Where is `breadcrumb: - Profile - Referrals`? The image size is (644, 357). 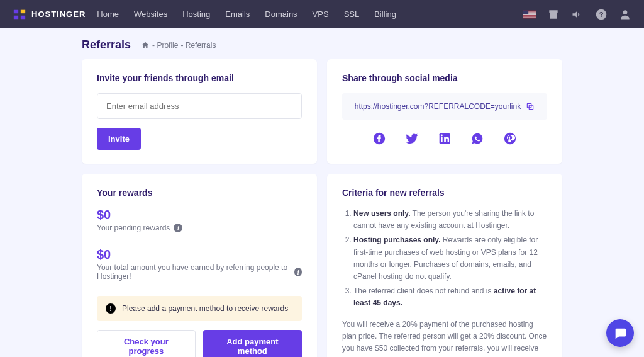 breadcrumb: - Profile - Referrals is located at coordinates (179, 45).